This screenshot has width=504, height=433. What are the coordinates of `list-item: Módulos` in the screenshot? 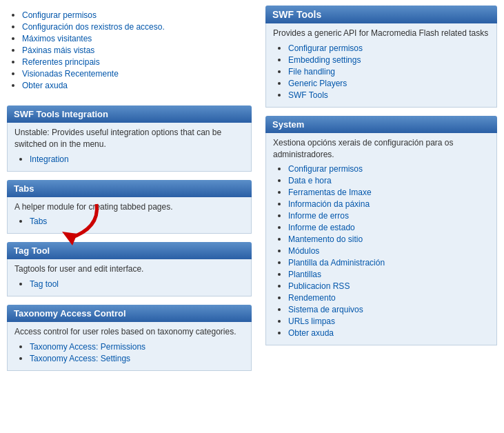 It's located at (389, 251).